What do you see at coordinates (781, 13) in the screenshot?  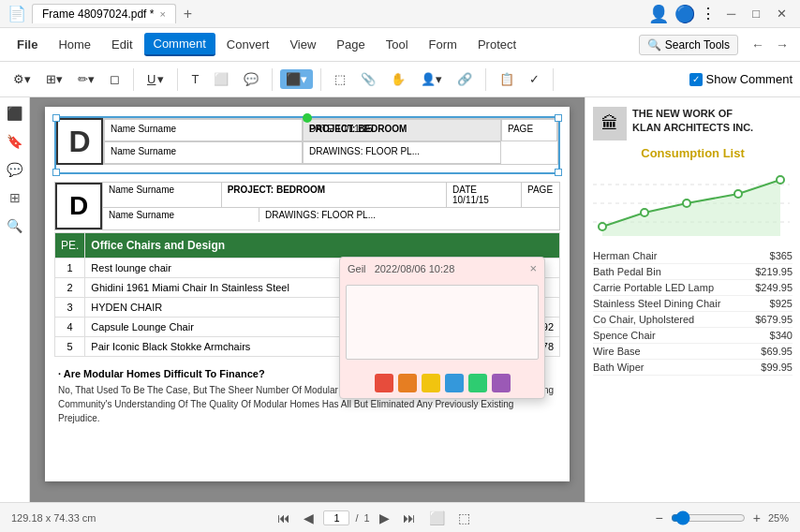 I see `close-btn: ✕` at bounding box center [781, 13].